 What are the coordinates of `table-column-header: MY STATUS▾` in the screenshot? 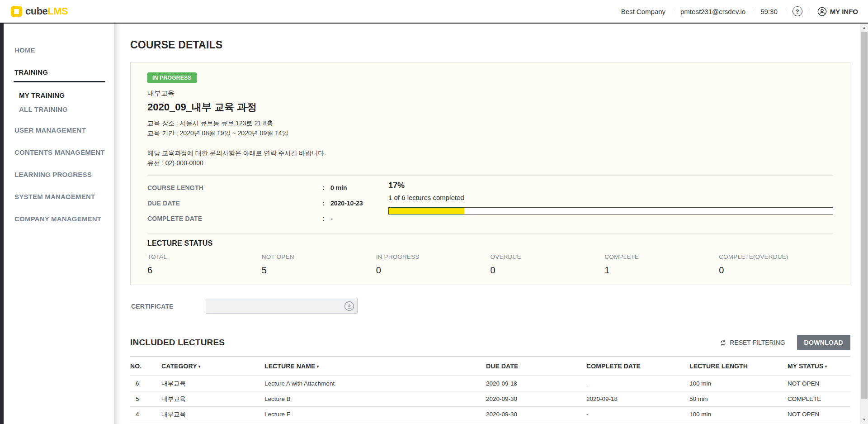 It's located at (819, 367).